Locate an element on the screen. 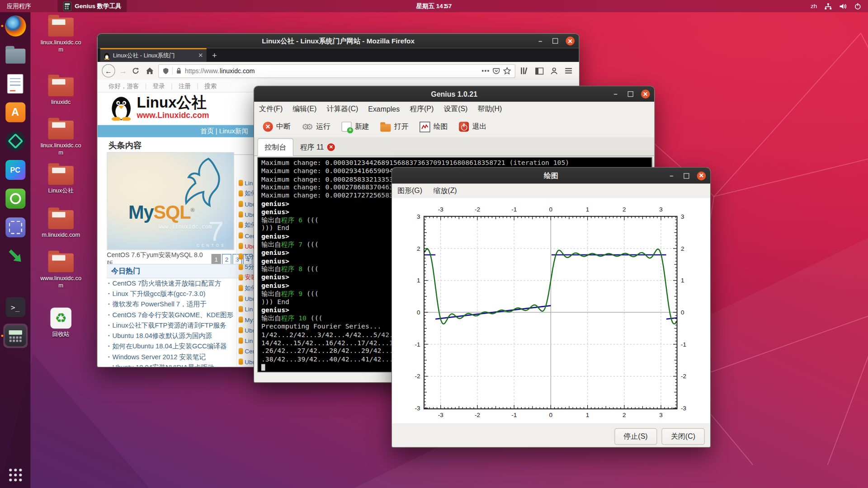 This screenshot has width=868, height=488. plot-titlebar: 绘图 – ✕ is located at coordinates (551, 176).